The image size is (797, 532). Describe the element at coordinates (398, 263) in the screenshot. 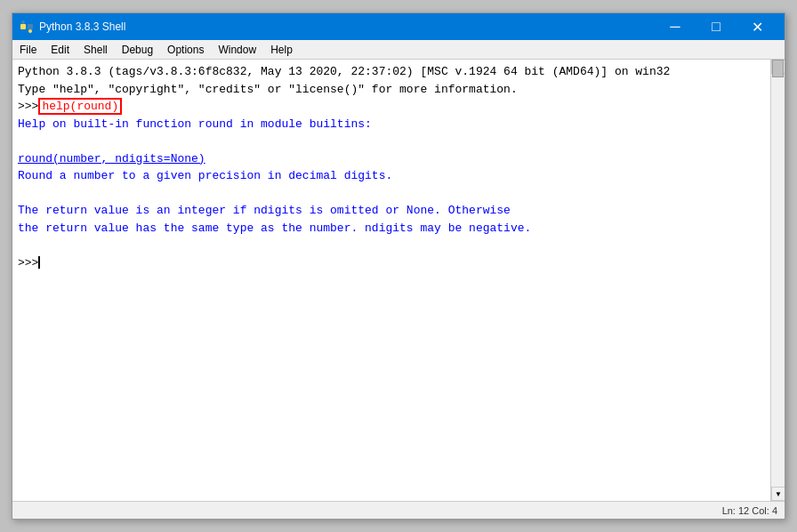

I see `final-prompt-line: >>>` at that location.